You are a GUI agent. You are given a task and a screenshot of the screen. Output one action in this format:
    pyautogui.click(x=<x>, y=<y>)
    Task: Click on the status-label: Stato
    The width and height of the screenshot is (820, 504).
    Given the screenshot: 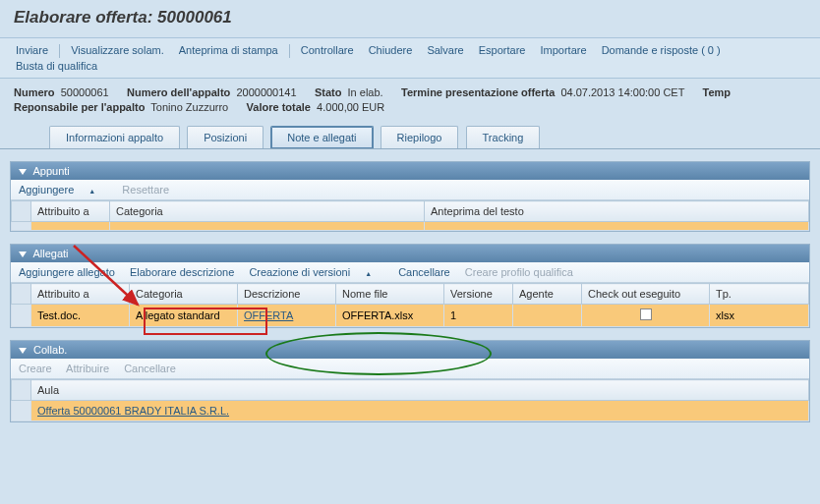 What is the action you would take?
    pyautogui.click(x=328, y=92)
    